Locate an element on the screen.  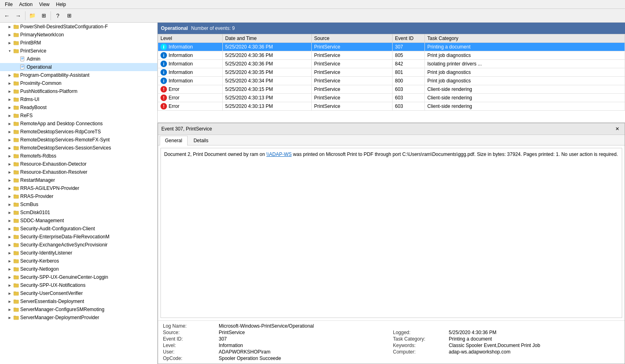
event-detail-close-button: ✕ is located at coordinates (617, 129).